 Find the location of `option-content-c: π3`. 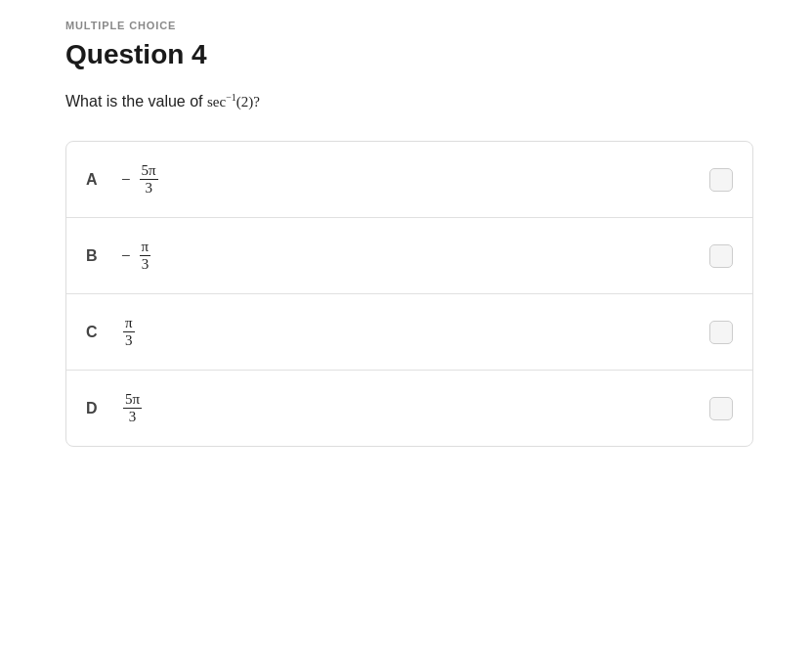

option-content-c: π3 is located at coordinates (415, 332).